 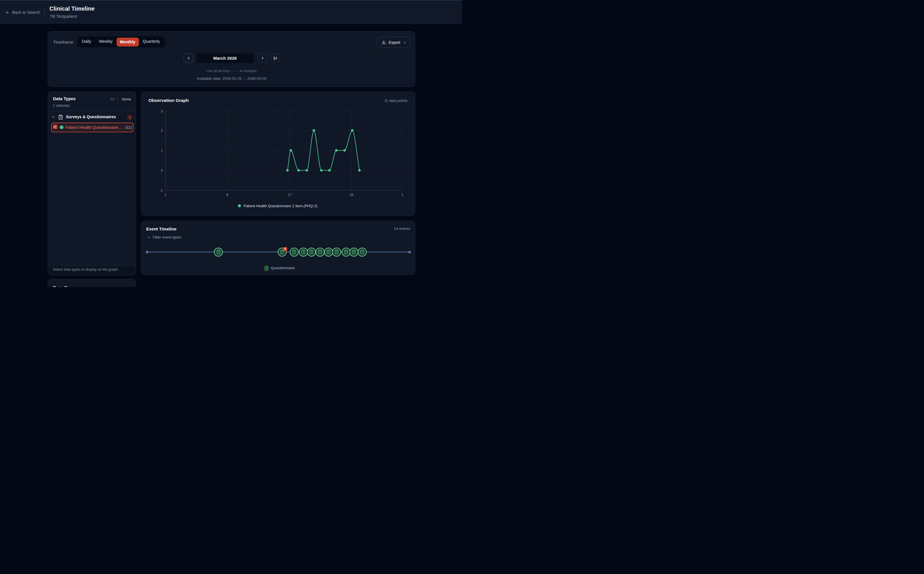 I want to click on svg-text: 17, so click(x=290, y=195).